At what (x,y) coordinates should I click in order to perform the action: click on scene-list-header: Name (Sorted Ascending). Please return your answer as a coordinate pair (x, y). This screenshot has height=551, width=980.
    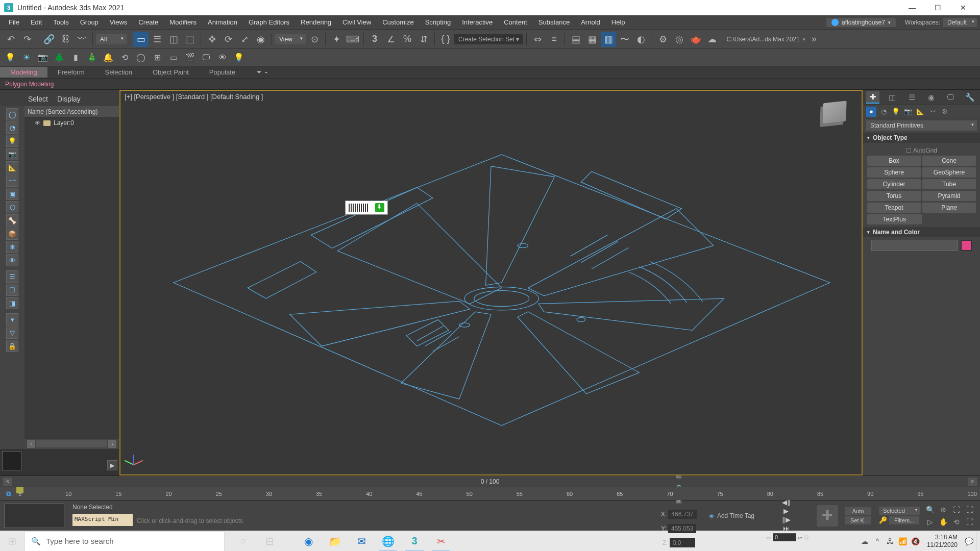
    Looking at the image, I should click on (71, 112).